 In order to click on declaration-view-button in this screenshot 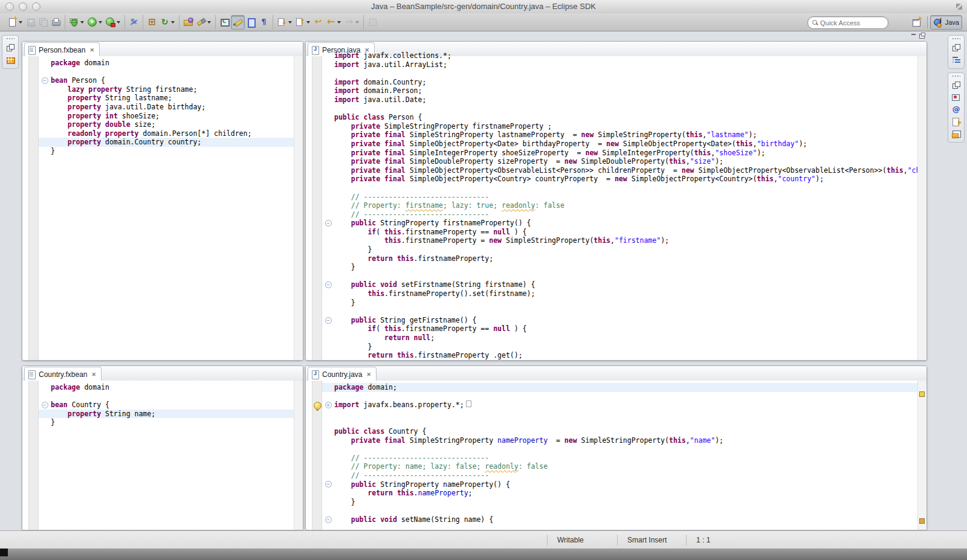, I will do `click(956, 121)`.